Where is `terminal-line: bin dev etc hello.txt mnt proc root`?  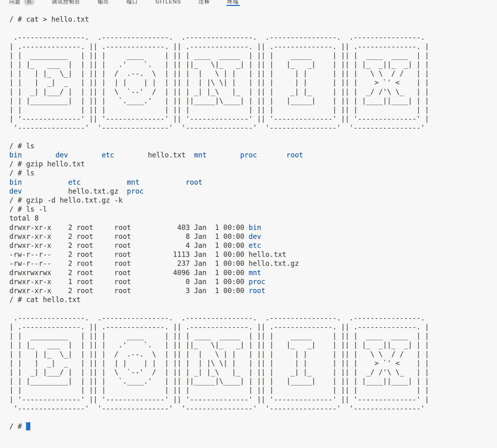
terminal-line: bin dev etc hello.txt mnt proc root is located at coordinates (253, 155).